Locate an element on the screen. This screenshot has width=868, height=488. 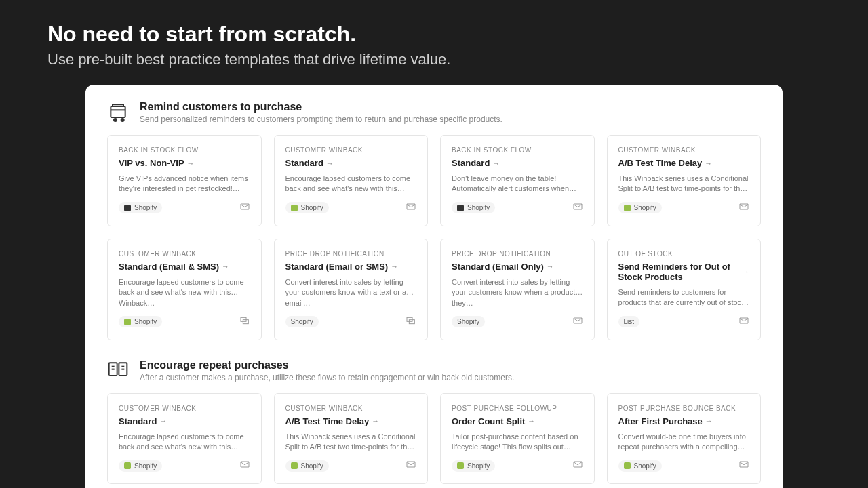
card-category: BACK IN STOCK FLOW is located at coordinates (517, 150).